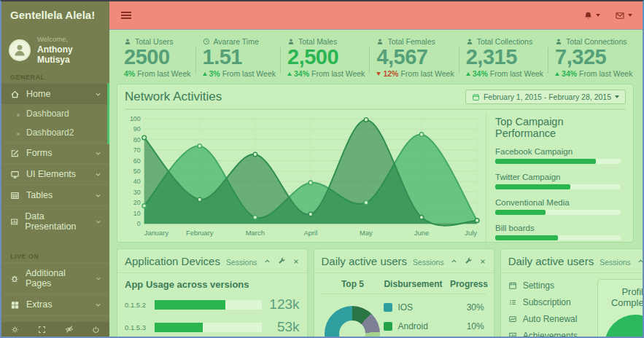  I want to click on edit-icon, so click(15, 153).